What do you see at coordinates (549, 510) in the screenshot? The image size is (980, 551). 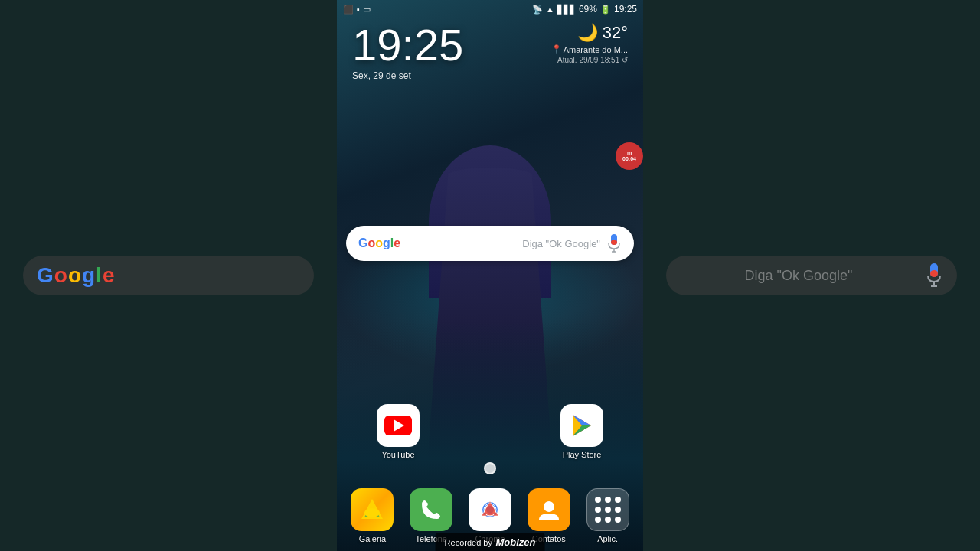 I see `contatos-svg` at bounding box center [549, 510].